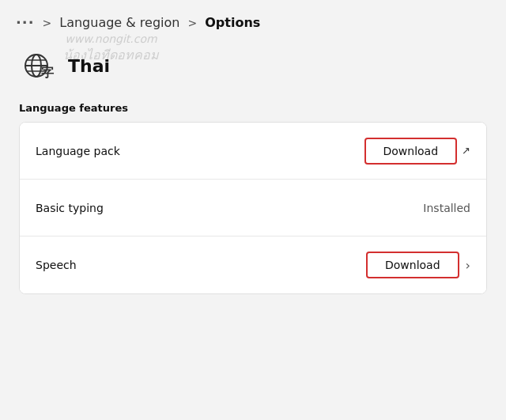 This screenshot has height=420, width=506. I want to click on basic-typing-action: Installed, so click(447, 208).